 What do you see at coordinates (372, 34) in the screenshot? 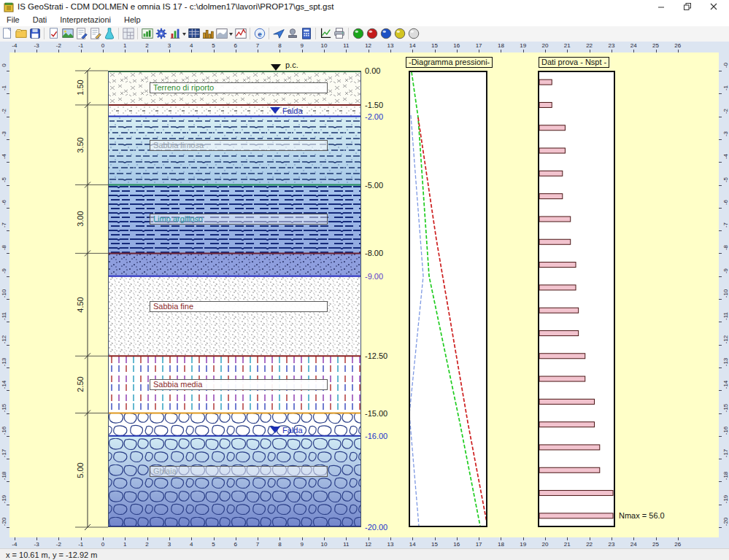
I see `ball-red-icon` at bounding box center [372, 34].